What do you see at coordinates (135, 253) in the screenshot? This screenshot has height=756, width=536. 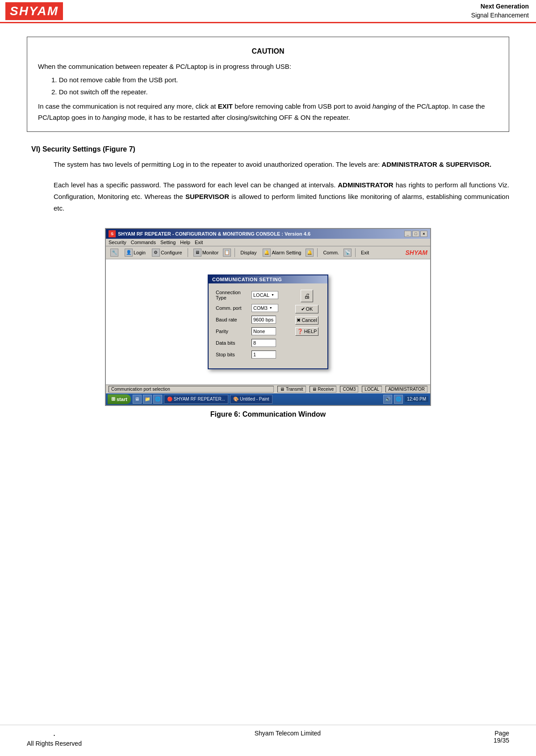 I see `toolbar-login: 👤 Login` at bounding box center [135, 253].